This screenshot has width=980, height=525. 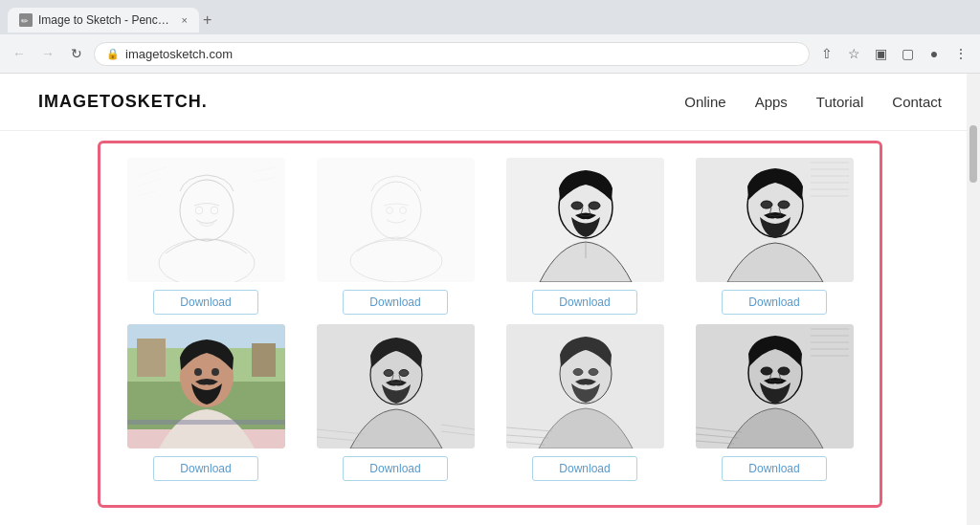 What do you see at coordinates (395, 403) in the screenshot?
I see `gallery-item-6: Download` at bounding box center [395, 403].